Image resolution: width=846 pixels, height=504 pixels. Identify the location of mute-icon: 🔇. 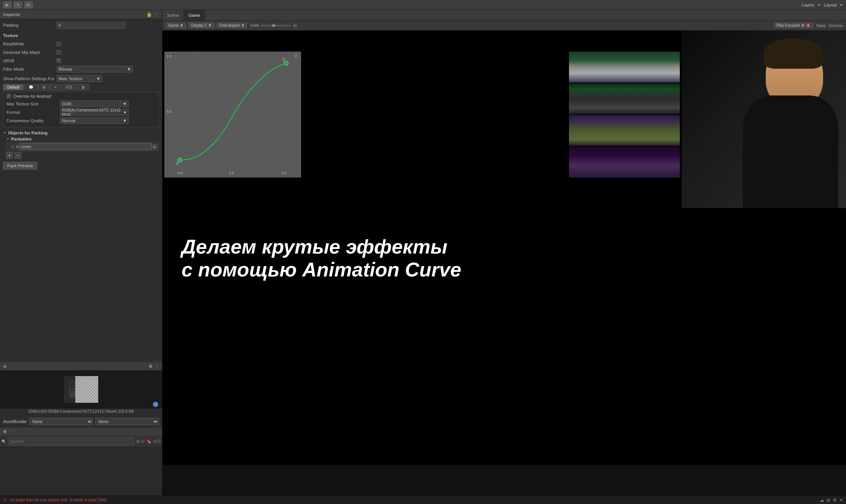
(808, 25).